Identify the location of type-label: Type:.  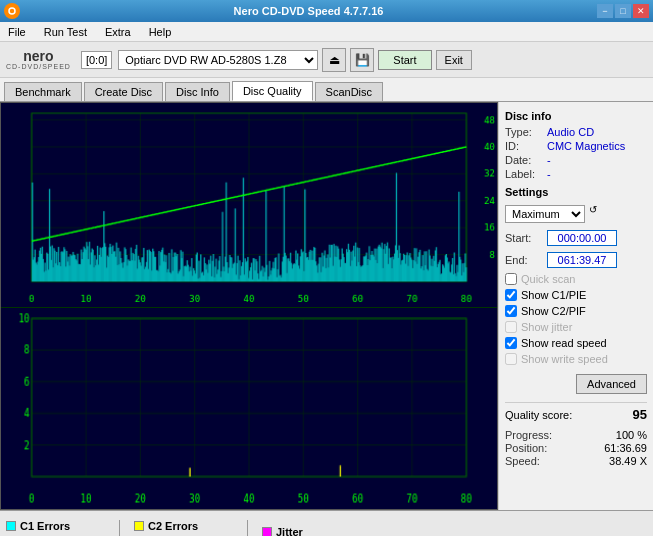
(524, 132).